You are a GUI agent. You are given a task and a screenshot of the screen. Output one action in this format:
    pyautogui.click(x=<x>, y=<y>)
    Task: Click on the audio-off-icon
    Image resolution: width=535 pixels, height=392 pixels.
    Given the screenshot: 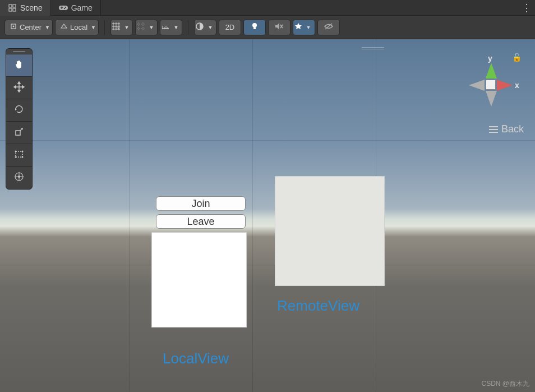 What is the action you would take?
    pyautogui.click(x=279, y=27)
    